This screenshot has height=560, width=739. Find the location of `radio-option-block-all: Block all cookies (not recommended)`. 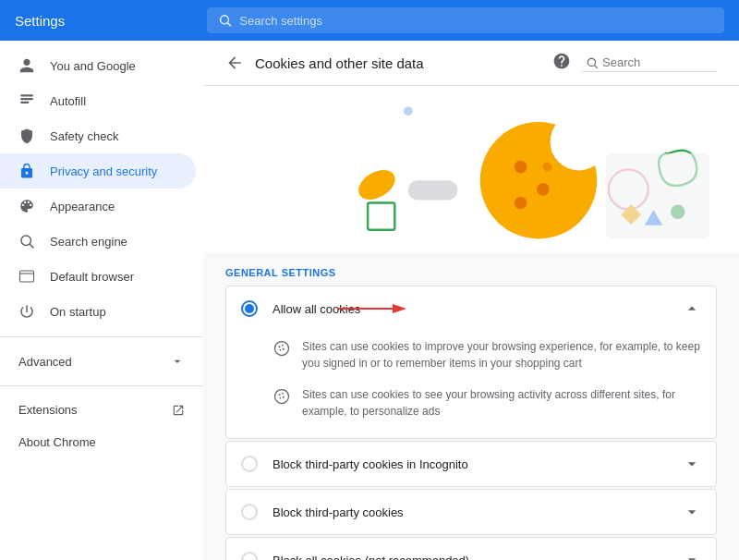

radio-option-block-all: Block all cookies (not recommended) is located at coordinates (471, 549).